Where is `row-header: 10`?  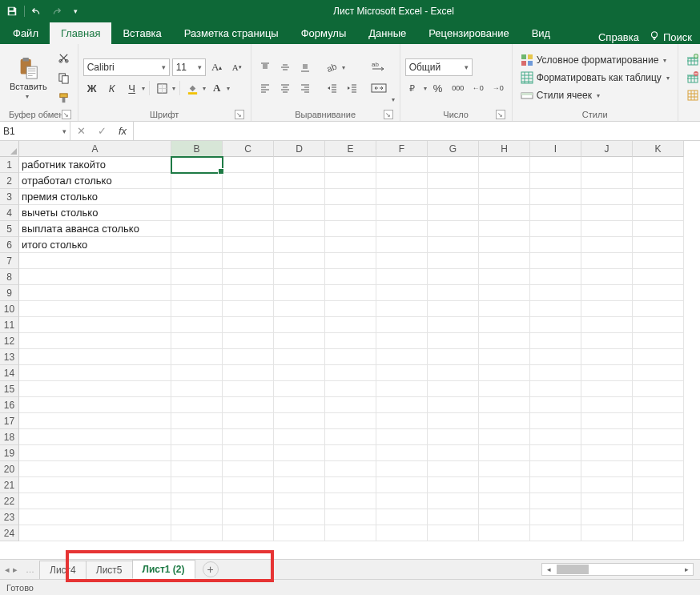 row-header: 10 is located at coordinates (10, 309).